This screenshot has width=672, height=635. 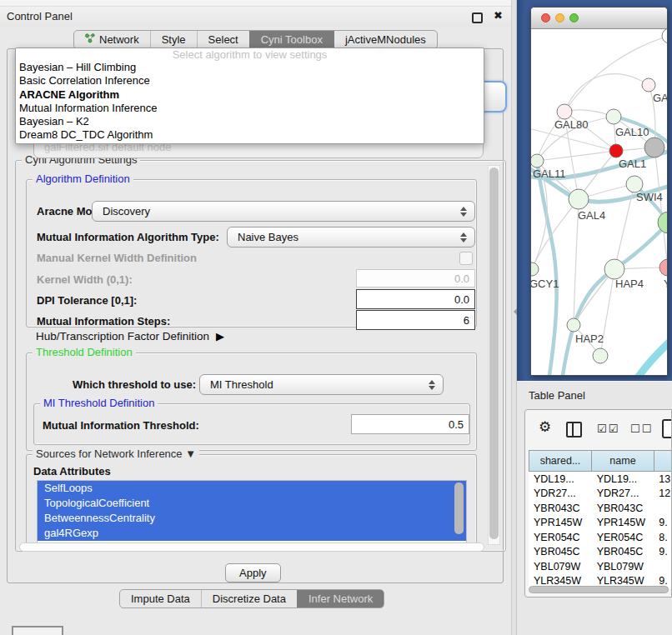 I want to click on column-header: name, so click(x=624, y=461).